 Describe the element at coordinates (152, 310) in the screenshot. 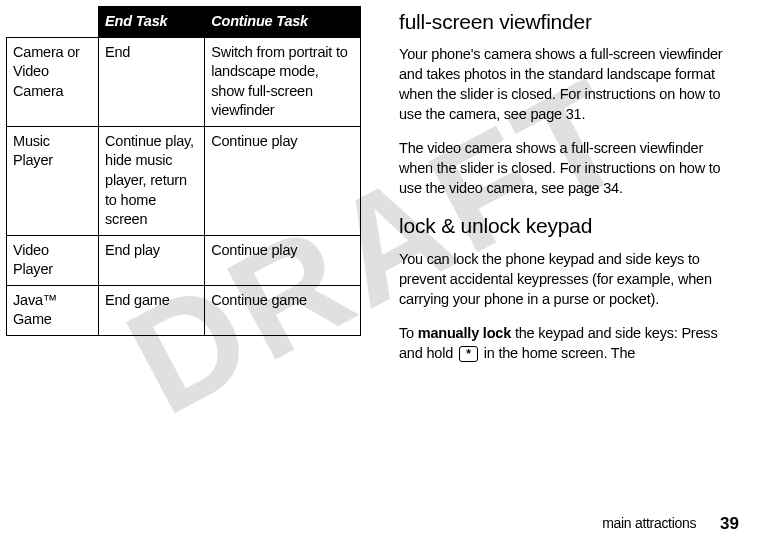

I see `cell: End game` at that location.